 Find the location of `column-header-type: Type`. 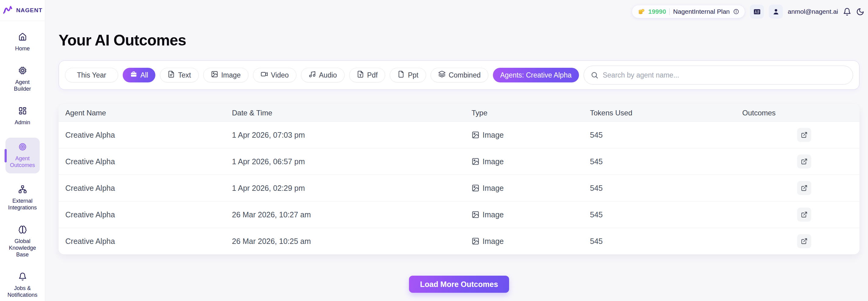

column-header-type: Type is located at coordinates (531, 113).